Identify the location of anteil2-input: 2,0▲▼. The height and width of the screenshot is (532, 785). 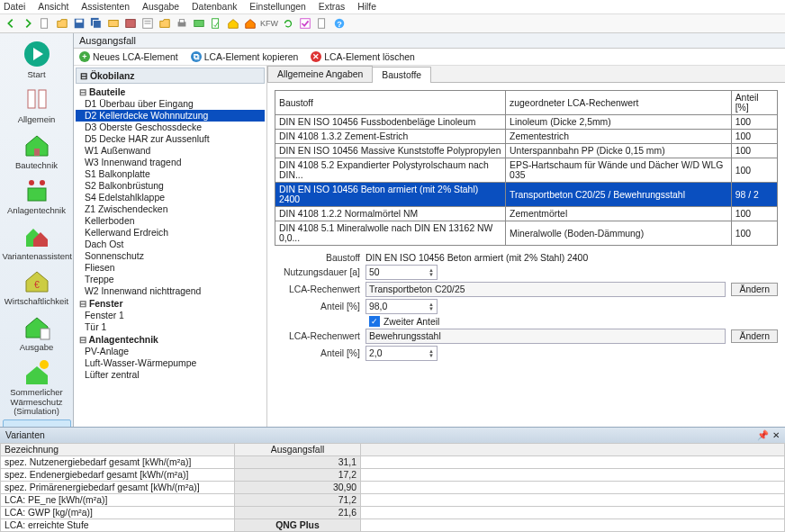
(402, 353).